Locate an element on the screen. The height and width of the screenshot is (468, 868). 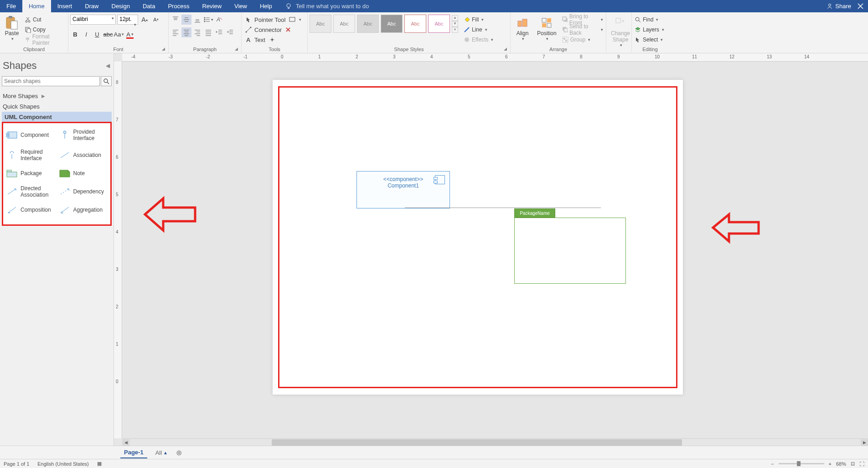
group-button: Group▾ is located at coordinates (583, 40).